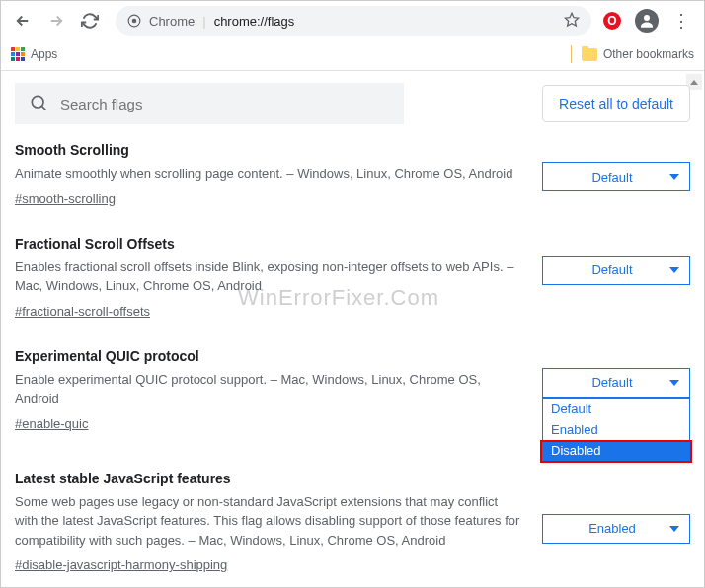 The image size is (705, 588). I want to click on bookmarks-separator, so click(571, 54).